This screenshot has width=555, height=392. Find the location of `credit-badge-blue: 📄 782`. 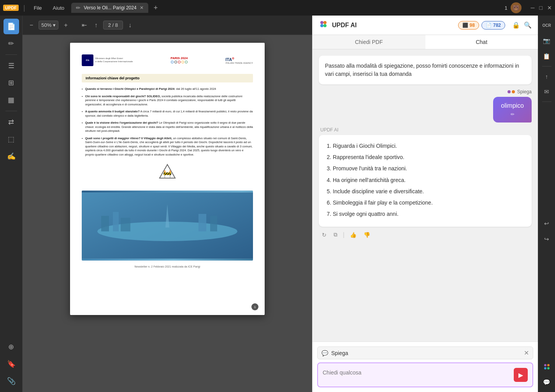

credit-badge-blue: 📄 782 is located at coordinates (494, 25).